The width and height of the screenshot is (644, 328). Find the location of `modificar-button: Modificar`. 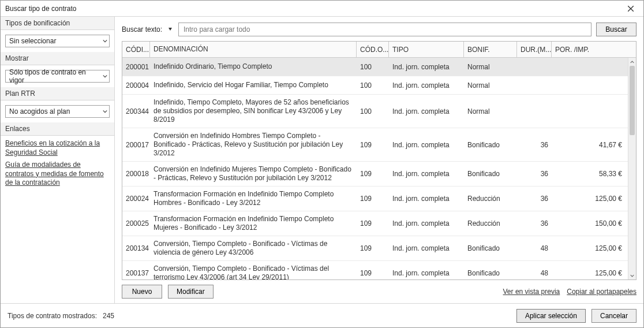

modificar-button: Modificar is located at coordinates (190, 292).